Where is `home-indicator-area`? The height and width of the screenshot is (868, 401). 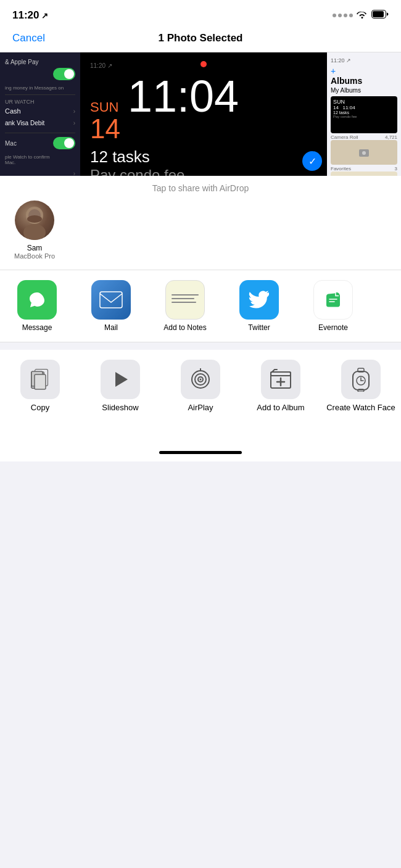 home-indicator-area is located at coordinates (200, 443).